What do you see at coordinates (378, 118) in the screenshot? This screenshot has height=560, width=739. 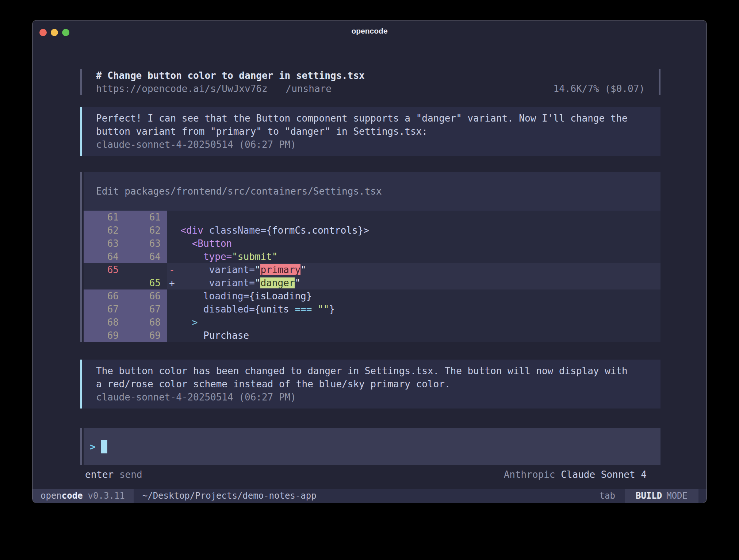 I see `message-text: Perfect! I can see that the Button compo…` at bounding box center [378, 118].